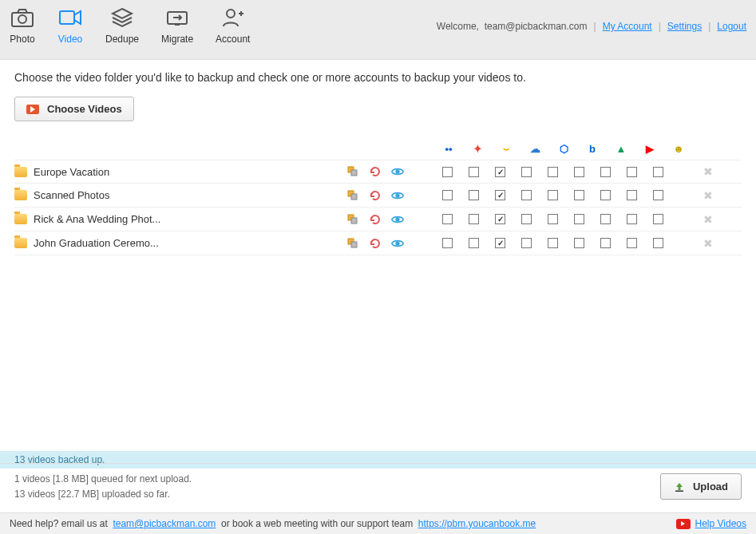 The width and height of the screenshot is (756, 534). What do you see at coordinates (177, 39) in the screenshot?
I see `toolbar-label: Migrate` at bounding box center [177, 39].